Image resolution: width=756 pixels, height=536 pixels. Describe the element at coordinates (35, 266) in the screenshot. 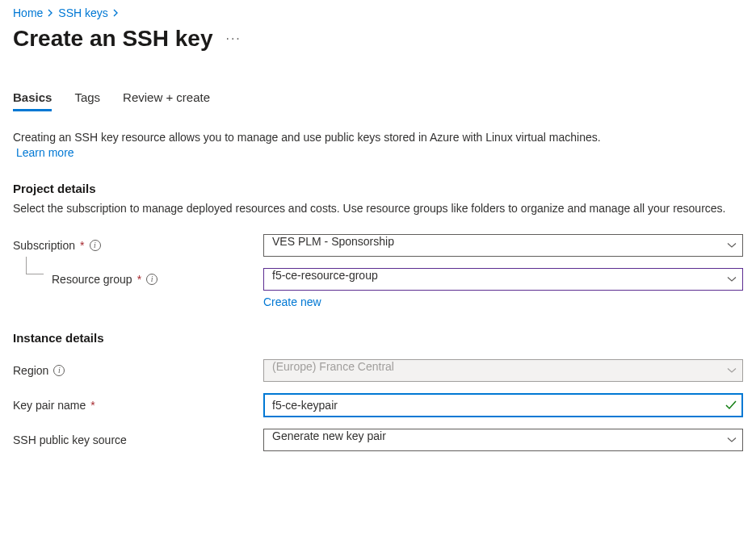

I see `nested-indicator-icon` at that location.